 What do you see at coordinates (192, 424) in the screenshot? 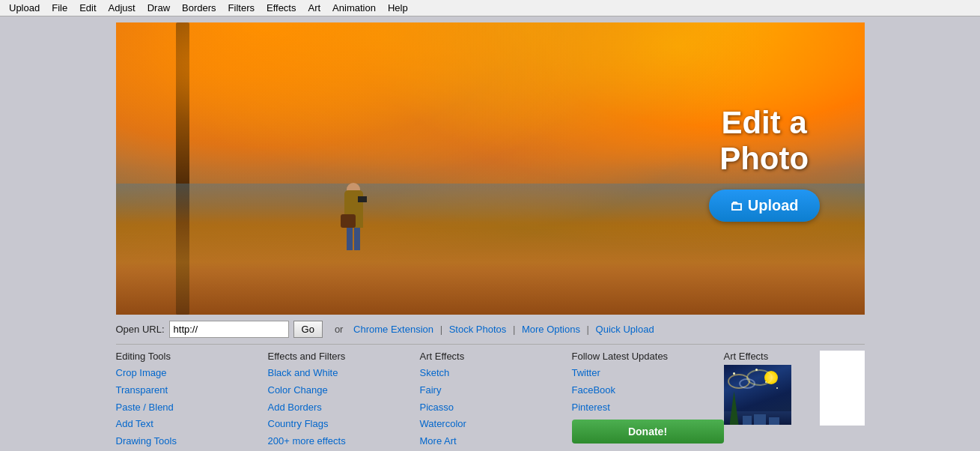
I see `footer-link-add-text: Add Text` at bounding box center [192, 424].